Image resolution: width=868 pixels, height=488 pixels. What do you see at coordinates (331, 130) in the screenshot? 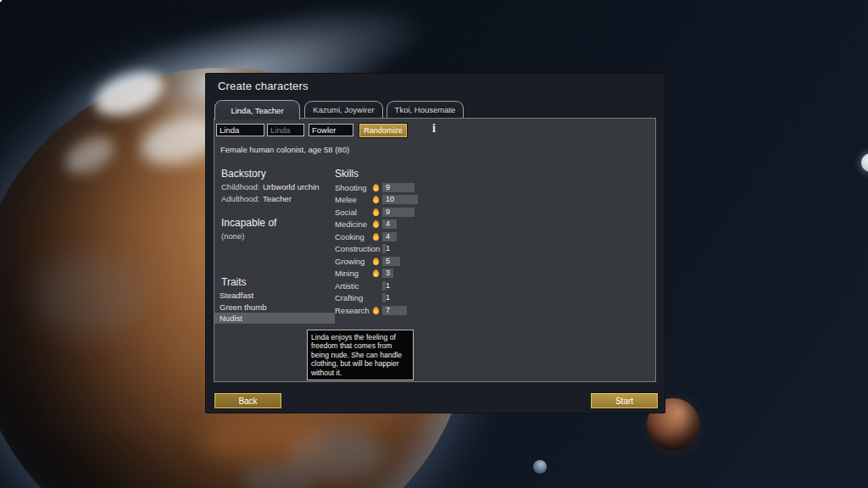
I see `last-name-input` at bounding box center [331, 130].